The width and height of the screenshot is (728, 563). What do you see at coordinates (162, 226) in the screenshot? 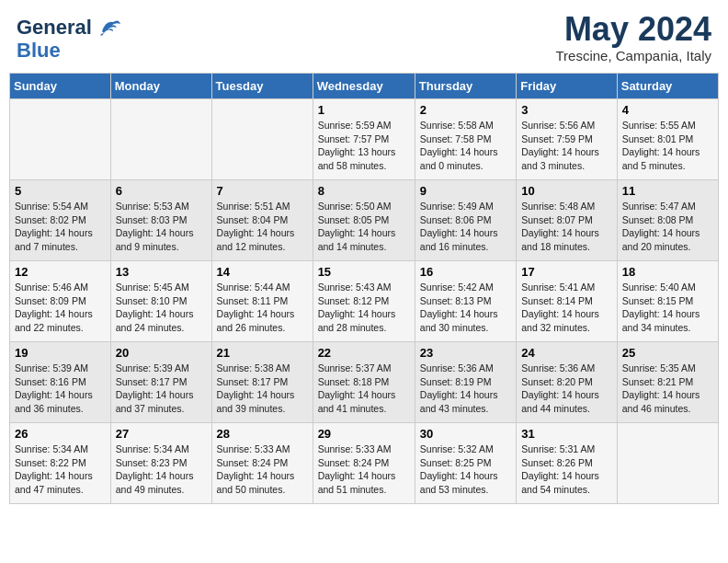
I see `day-info: Sunrise: 5:53 AM Sunset: 8:03 PM Dayligh…` at bounding box center [162, 226].